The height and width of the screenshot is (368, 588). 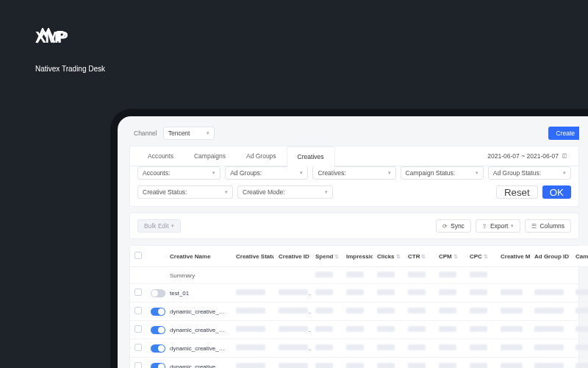 I want to click on col-spend: Spend⇅, so click(x=326, y=256).